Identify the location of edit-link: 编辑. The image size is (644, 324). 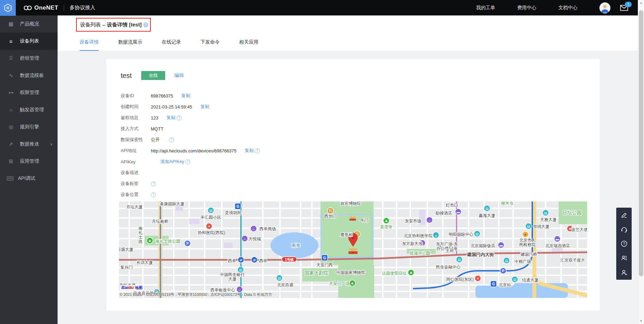
(179, 76).